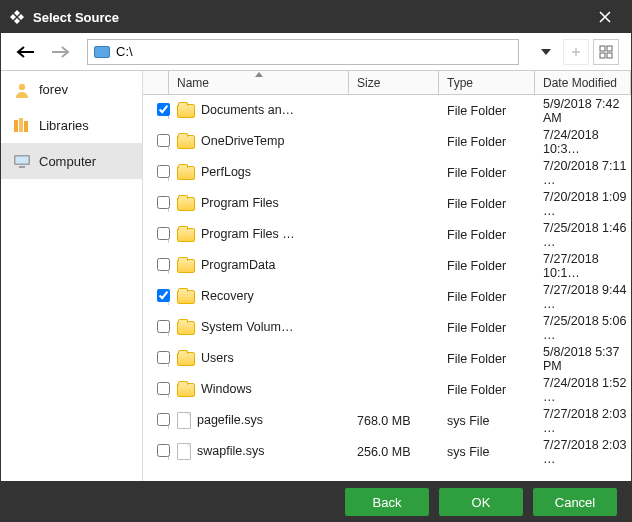 Image resolution: width=632 pixels, height=522 pixels. What do you see at coordinates (316, 17) in the screenshot?
I see `titlebar: Select Source` at bounding box center [316, 17].